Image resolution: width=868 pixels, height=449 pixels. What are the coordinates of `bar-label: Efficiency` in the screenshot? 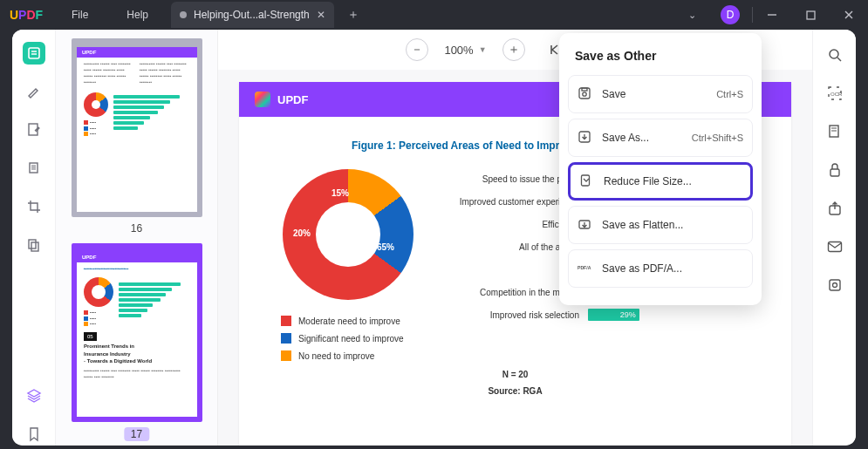 It's located at (505, 225).